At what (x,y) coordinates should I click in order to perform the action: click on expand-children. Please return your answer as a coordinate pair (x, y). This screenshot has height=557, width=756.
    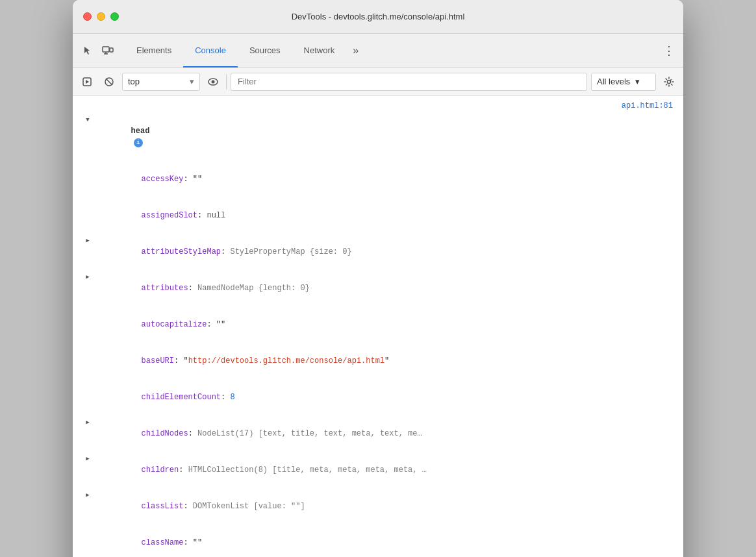
    Looking at the image, I should click on (88, 459).